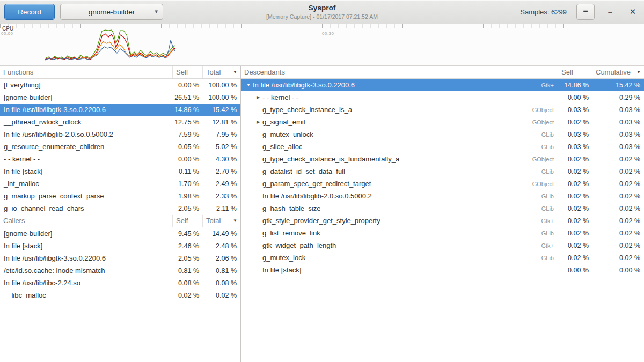 The image size is (644, 362). What do you see at coordinates (120, 183) in the screenshot?
I see `function-row: _int_malloc 1.70 % 2.49 %` at bounding box center [120, 183].